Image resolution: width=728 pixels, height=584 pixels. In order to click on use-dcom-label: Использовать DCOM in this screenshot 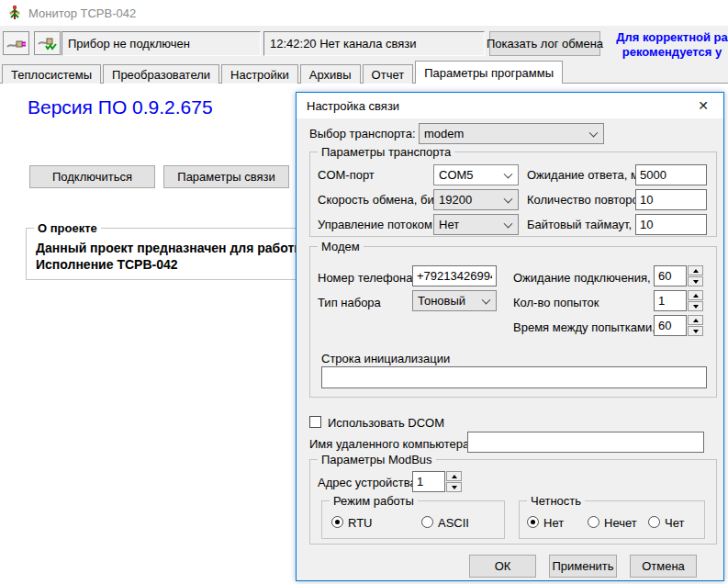, I will do `click(386, 422)`.